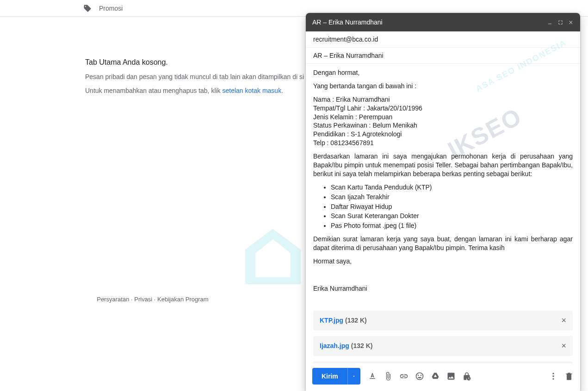 This screenshot has width=588, height=391. Describe the element at coordinates (443, 55) in the screenshot. I see `subject-field: AR – Erika Nurramdhani` at that location.